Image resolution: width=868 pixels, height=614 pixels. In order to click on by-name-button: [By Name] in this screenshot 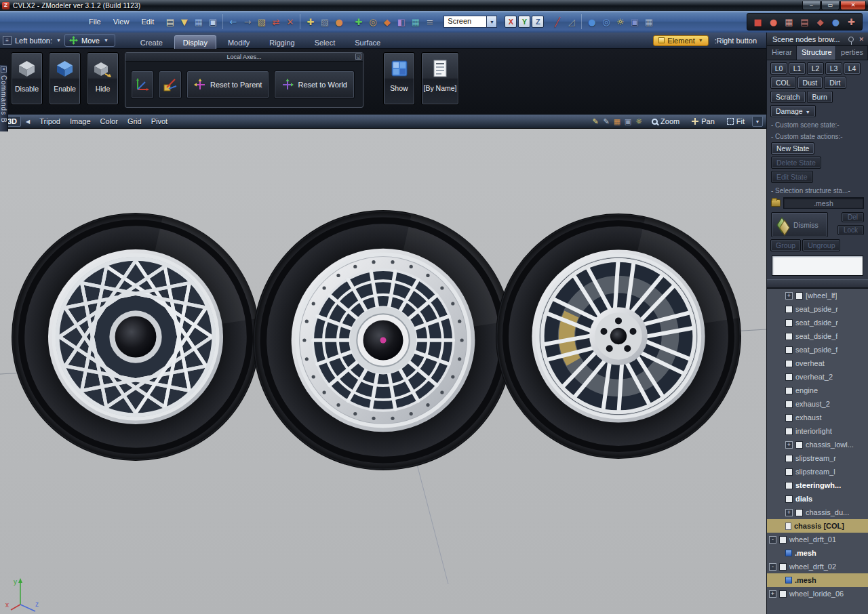, I will do `click(440, 79)`.